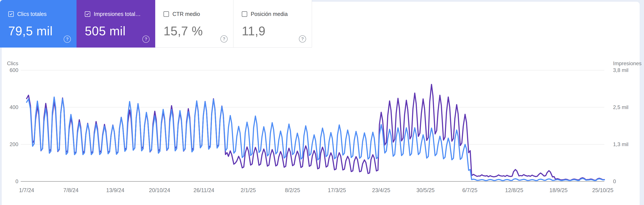 The image size is (644, 205). What do you see at coordinates (115, 190) in the screenshot?
I see `x-axis-date: 13/9/24` at bounding box center [115, 190].